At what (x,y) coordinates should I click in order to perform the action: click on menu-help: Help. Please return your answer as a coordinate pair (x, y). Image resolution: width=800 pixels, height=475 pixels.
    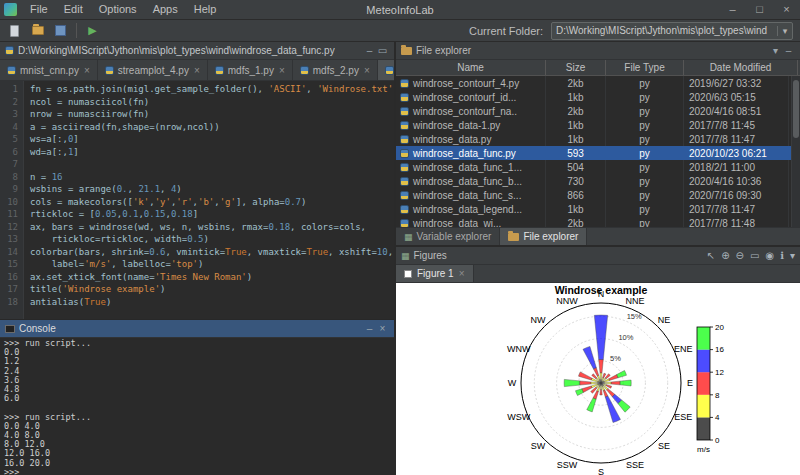
    Looking at the image, I should click on (206, 10).